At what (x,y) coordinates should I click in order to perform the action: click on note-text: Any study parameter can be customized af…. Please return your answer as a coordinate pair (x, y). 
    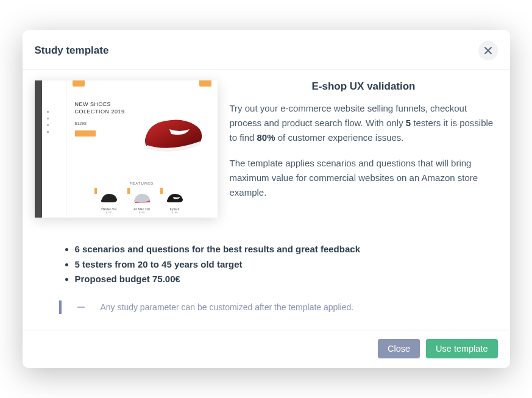
    Looking at the image, I should click on (227, 307).